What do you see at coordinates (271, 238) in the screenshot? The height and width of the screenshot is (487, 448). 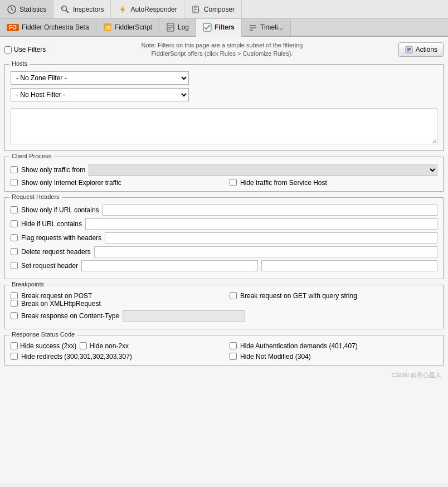 I see `flag-requests-input` at bounding box center [271, 238].